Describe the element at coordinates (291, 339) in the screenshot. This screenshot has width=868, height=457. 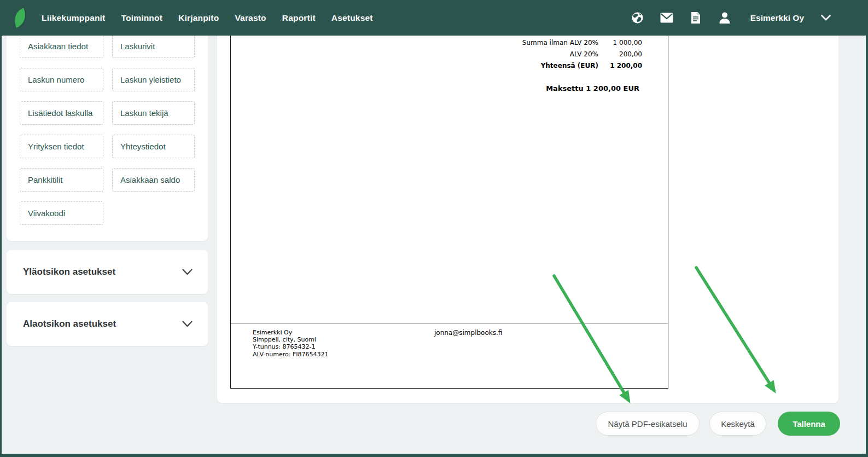
I see `footer-line: Simppeli, city, Suomi` at that location.